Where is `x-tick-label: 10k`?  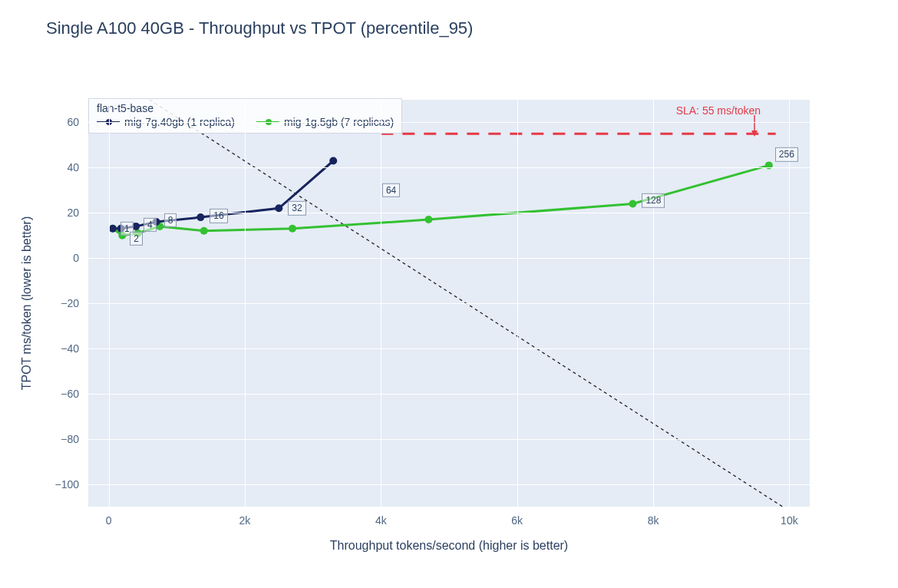 x-tick-label: 10k is located at coordinates (789, 520).